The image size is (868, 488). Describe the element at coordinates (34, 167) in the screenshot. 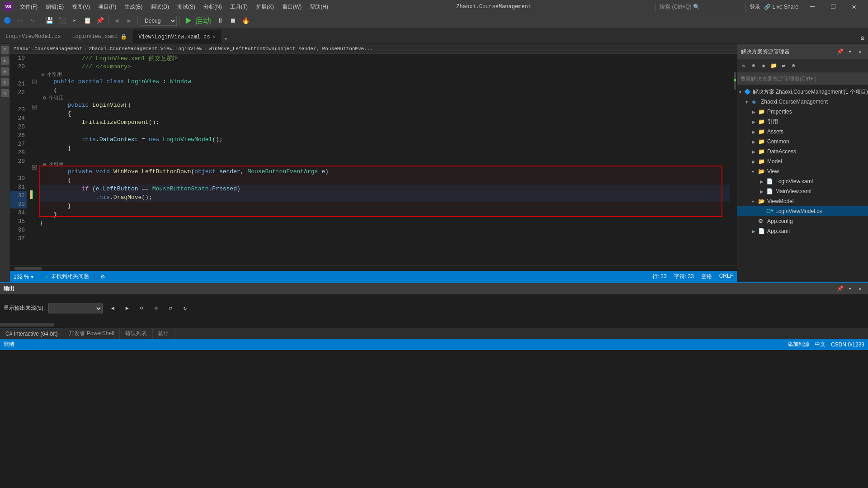

I see `collapse-btn-30: −` at that location.